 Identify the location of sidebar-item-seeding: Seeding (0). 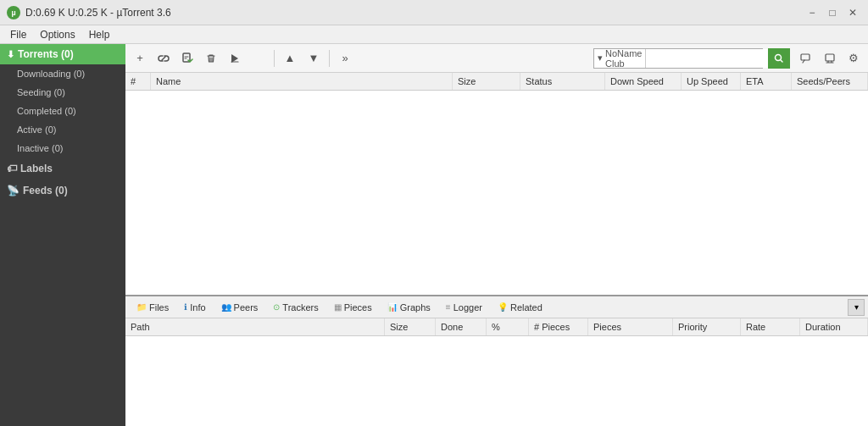
(63, 92).